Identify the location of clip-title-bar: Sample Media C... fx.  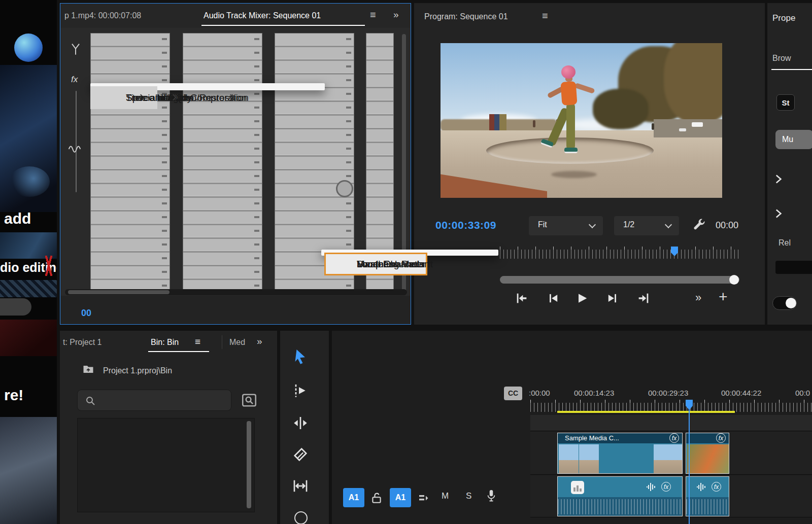
(620, 438).